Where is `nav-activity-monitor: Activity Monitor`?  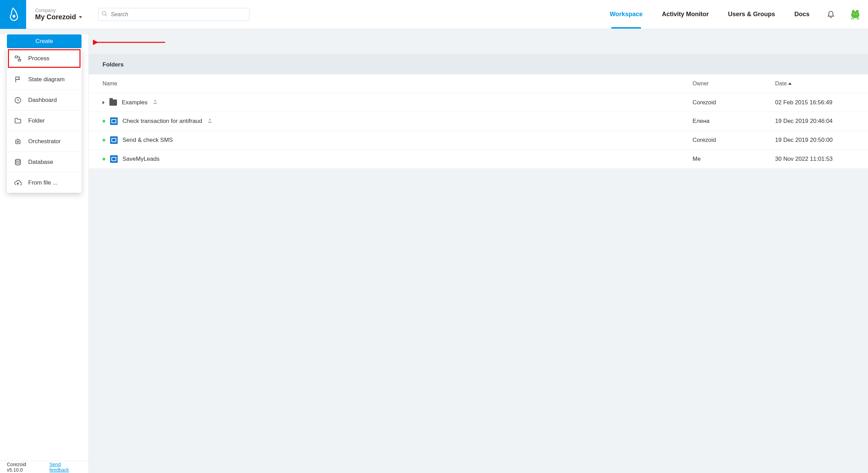 nav-activity-monitor: Activity Monitor is located at coordinates (685, 14).